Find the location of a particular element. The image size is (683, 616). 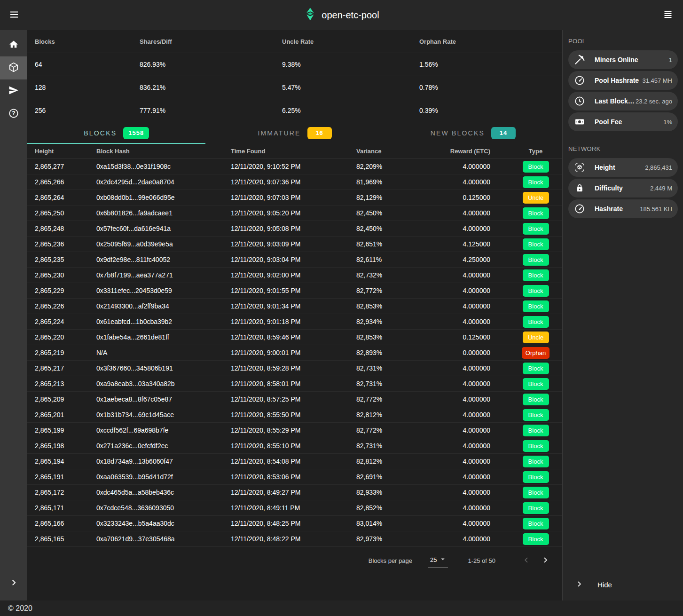

block-hash: 0xccdf562f...69a698b7fe is located at coordinates (164, 430).